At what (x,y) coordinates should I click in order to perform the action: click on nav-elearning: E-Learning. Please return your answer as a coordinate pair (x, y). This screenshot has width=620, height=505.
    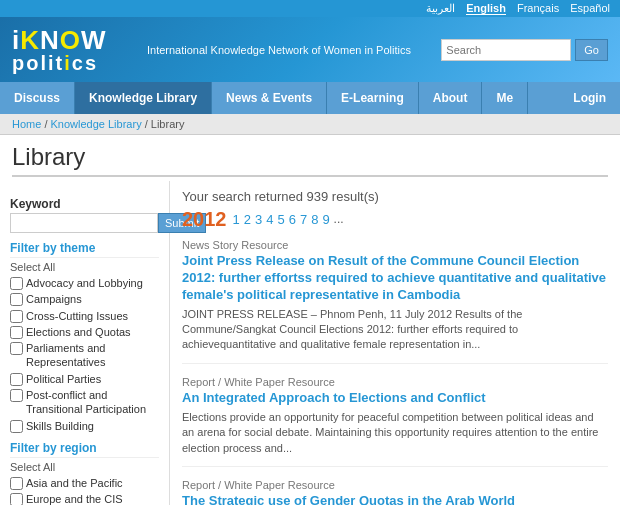
    Looking at the image, I should click on (373, 98).